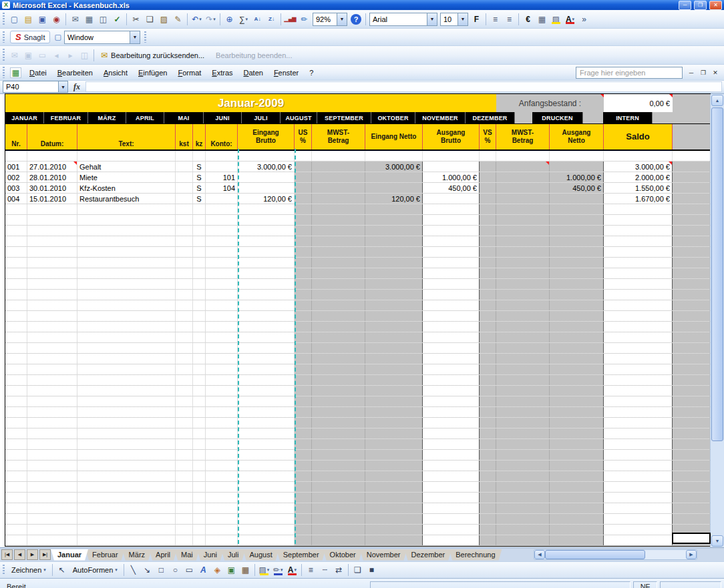 This screenshot has height=588, width=724. What do you see at coordinates (394, 167) in the screenshot?
I see `cell-ein_netto: 3.000,00 €` at bounding box center [394, 167].